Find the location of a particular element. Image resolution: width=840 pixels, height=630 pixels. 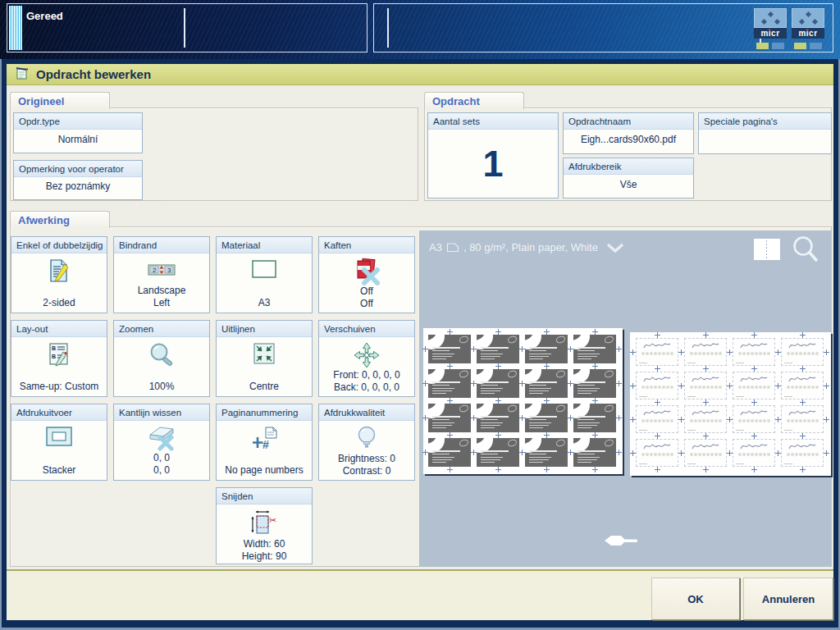

operator-note-button: Opmerking voor operator Bez poznámky is located at coordinates (78, 180).